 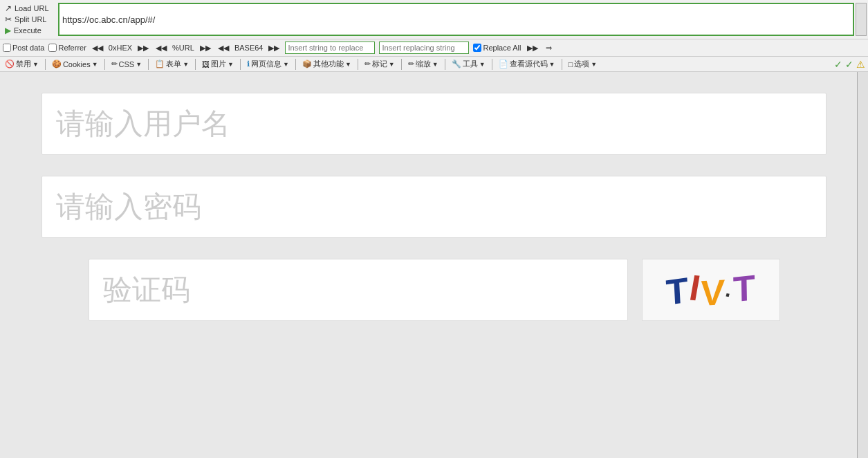 What do you see at coordinates (436, 64) in the screenshot?
I see `zoom-dropdown-icon: ▼` at bounding box center [436, 64].